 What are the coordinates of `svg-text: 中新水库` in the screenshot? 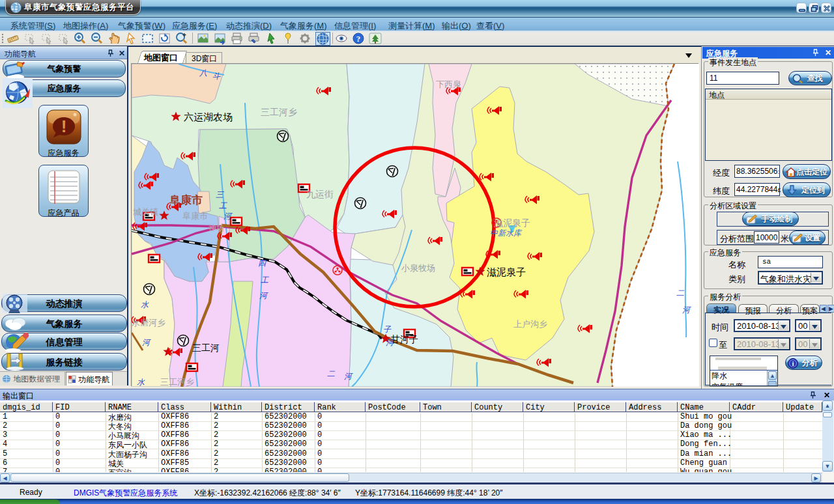 It's located at (506, 233).